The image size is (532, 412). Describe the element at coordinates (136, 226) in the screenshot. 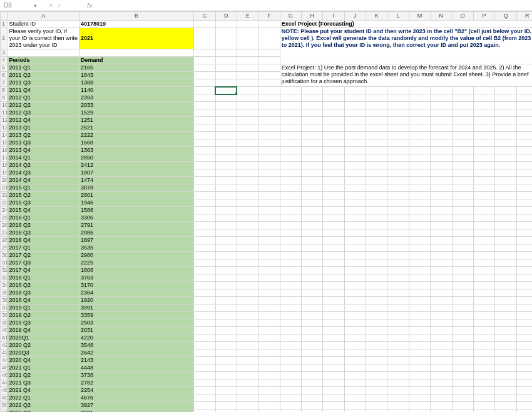

I see `demand-cell: 2791` at that location.